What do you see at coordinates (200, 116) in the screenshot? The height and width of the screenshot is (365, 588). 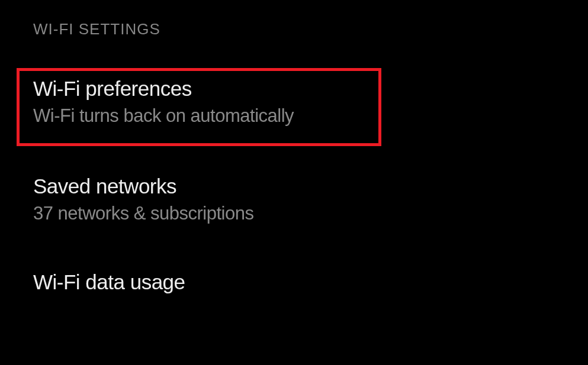 I see `wifi-preferences-subtitle: Wi-Fi turns back on automatically` at bounding box center [200, 116].